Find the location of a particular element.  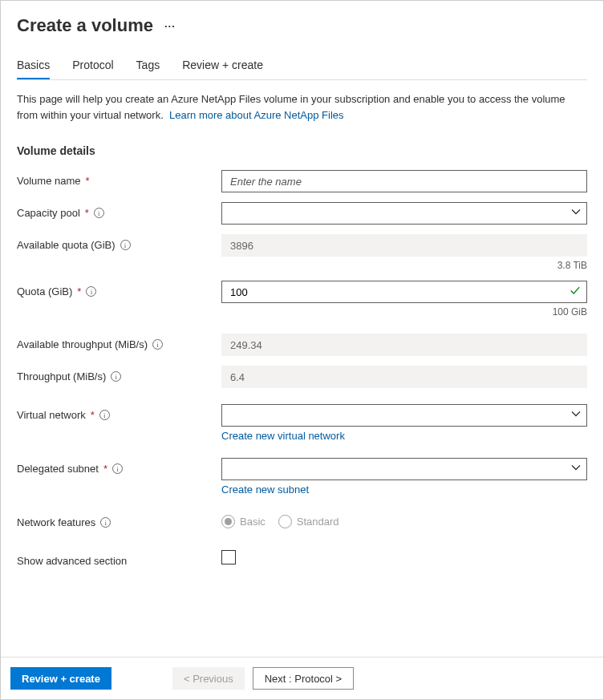

create-subnet-link: Create new subnet is located at coordinates (404, 489).